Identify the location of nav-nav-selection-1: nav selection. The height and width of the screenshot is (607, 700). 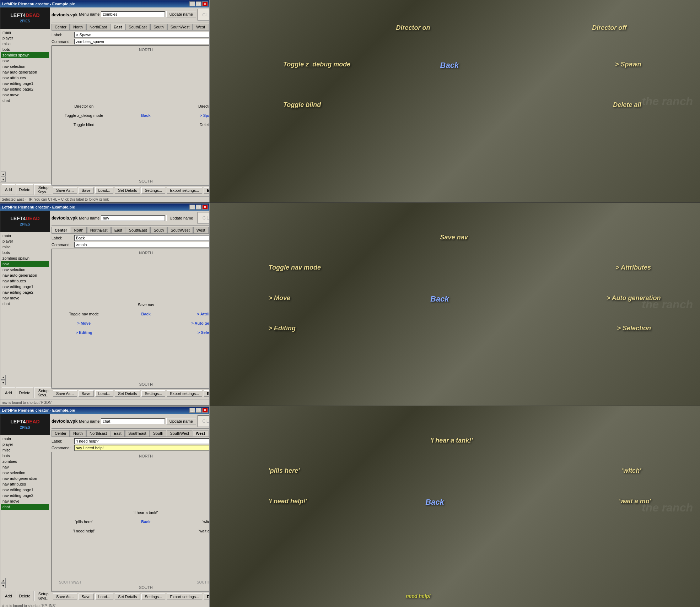
(25, 66).